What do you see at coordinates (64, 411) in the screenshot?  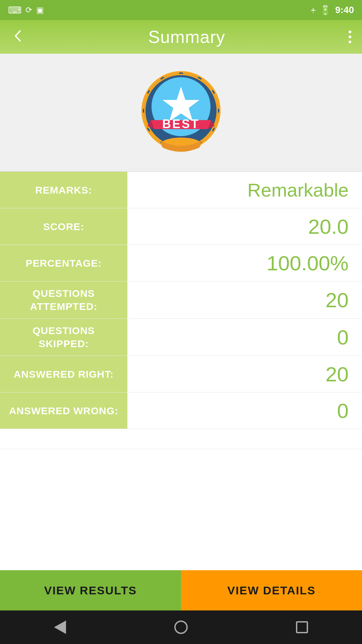 I see `answered-wrong-label: ANSWERED WRONG:` at bounding box center [64, 411].